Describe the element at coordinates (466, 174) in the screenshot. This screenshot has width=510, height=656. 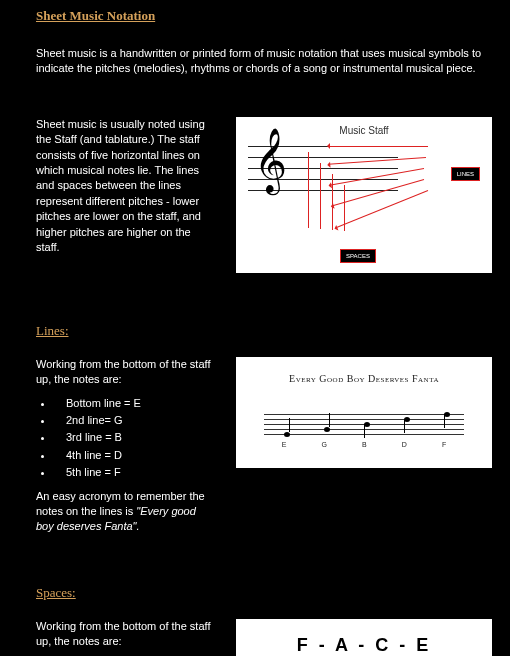
I see `lines-tag: LINES` at that location.